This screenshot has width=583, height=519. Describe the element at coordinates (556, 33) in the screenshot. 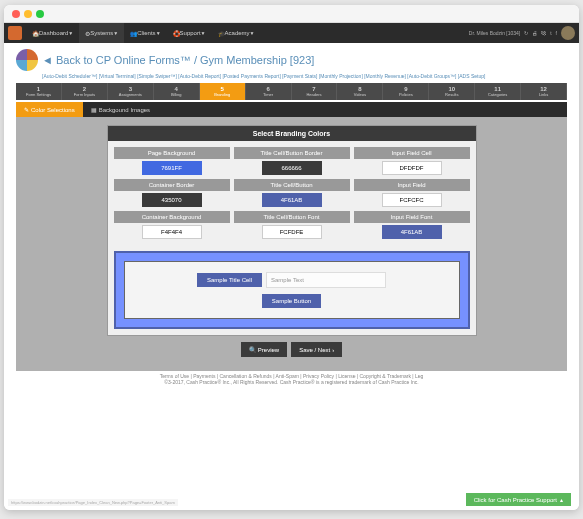

I see `facebook-icon: f` at that location.